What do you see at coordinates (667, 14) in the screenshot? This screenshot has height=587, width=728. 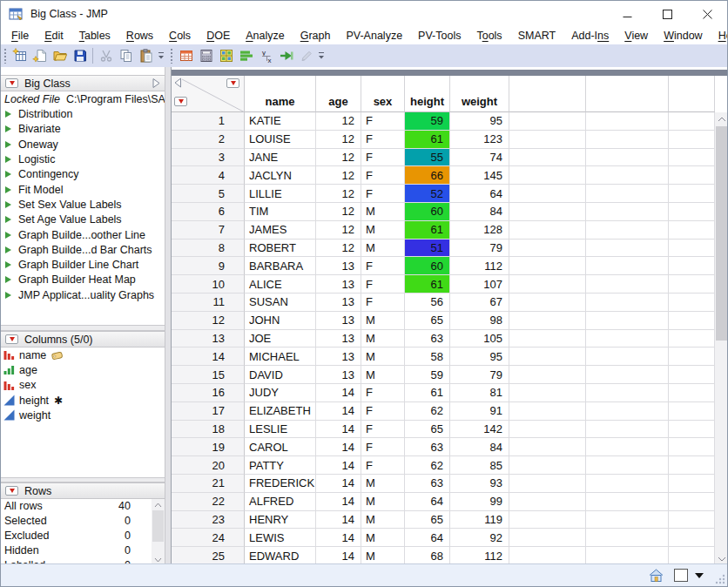 I see `maximize-button` at bounding box center [667, 14].